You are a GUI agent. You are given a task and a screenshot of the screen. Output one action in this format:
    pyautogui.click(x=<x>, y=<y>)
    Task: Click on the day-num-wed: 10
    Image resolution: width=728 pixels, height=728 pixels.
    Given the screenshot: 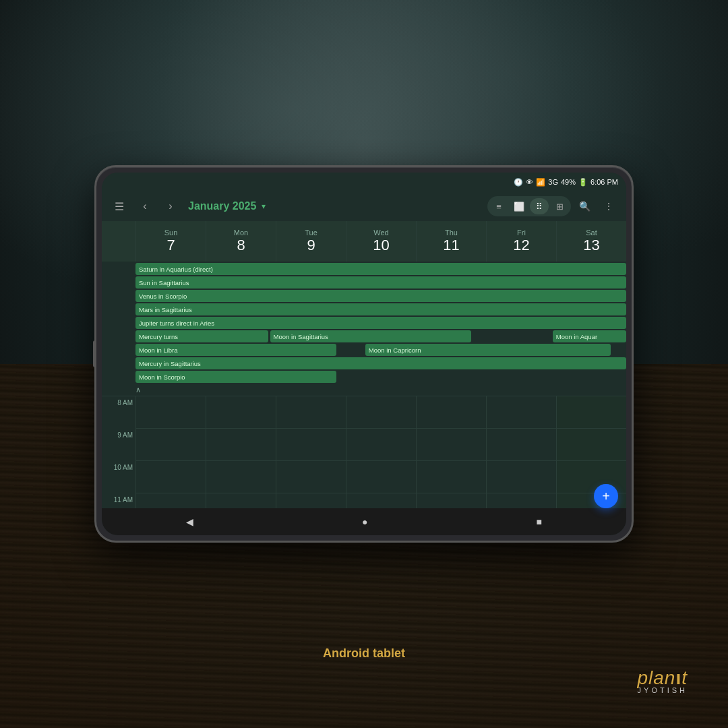 What is the action you would take?
    pyautogui.click(x=381, y=245)
    